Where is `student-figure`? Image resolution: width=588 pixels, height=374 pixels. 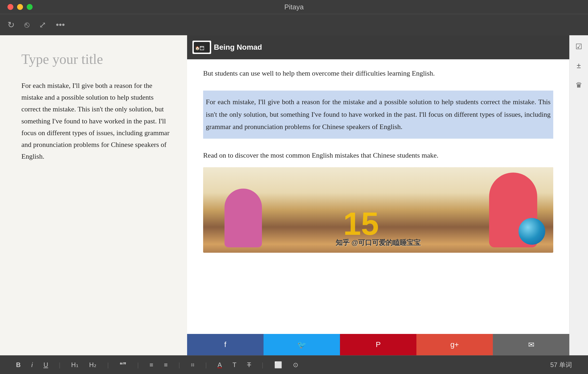
student-figure is located at coordinates (243, 218).